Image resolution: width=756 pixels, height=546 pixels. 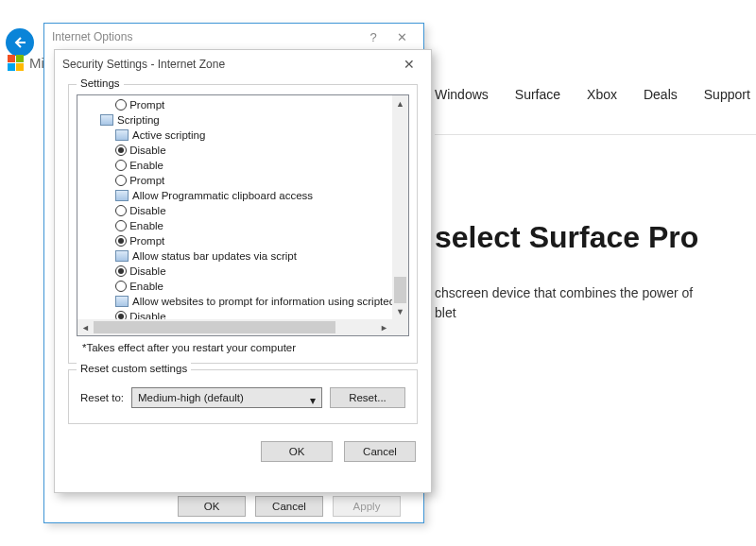 I want to click on settings-legend: Settings, so click(x=100, y=83).